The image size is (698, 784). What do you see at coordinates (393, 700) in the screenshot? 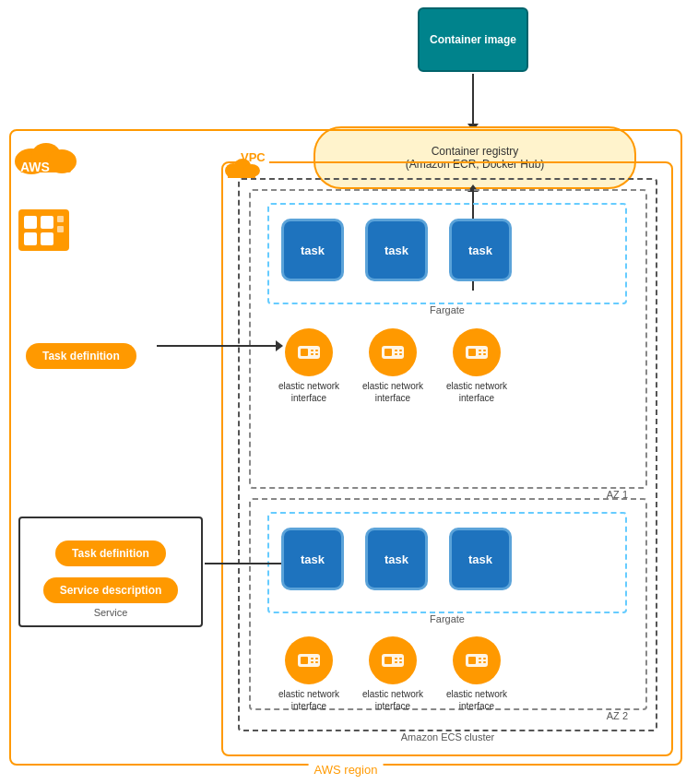
I see `eni-label-az2-2: elastic networkinterface` at bounding box center [393, 700].